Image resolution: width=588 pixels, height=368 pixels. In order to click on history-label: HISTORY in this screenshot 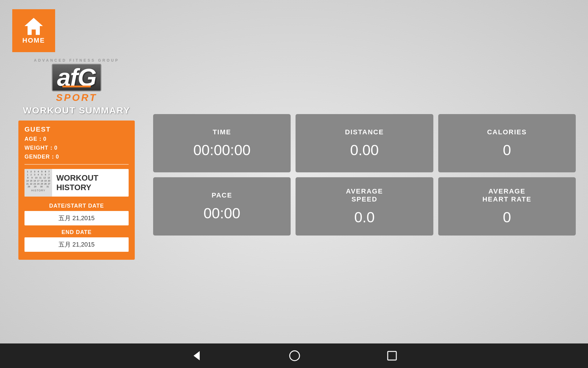, I will do `click(39, 190)`.